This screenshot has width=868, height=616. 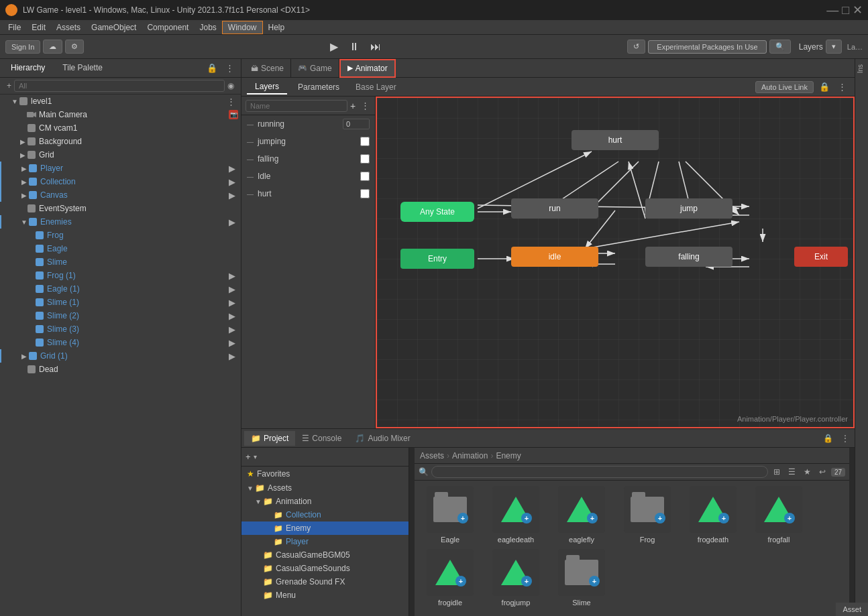 I want to click on right-scrollbar, so click(x=852, y=532).